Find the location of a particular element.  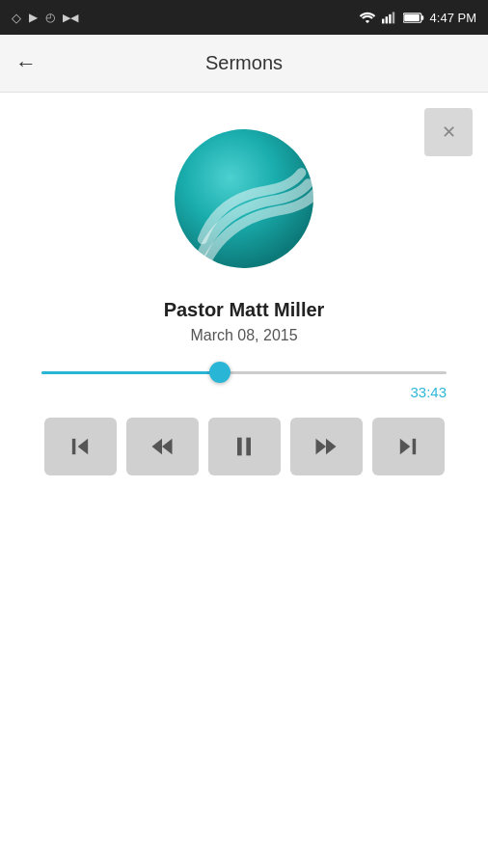

wifi-icon is located at coordinates (367, 17).